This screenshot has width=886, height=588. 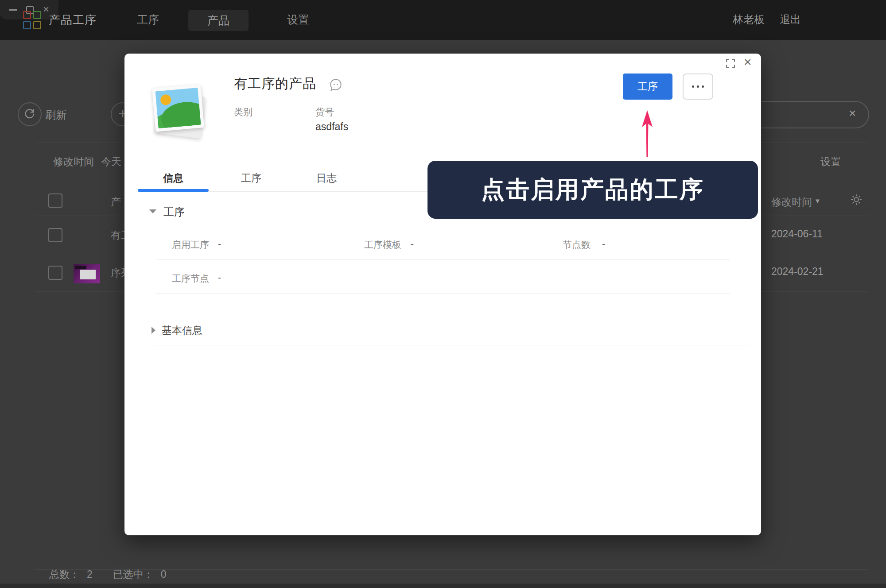 What do you see at coordinates (32, 20) in the screenshot?
I see `app-logo-icon` at bounding box center [32, 20].